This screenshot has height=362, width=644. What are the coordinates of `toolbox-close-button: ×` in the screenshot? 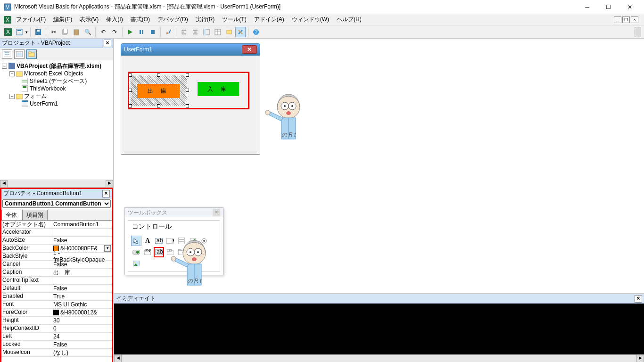 It's located at (216, 213).